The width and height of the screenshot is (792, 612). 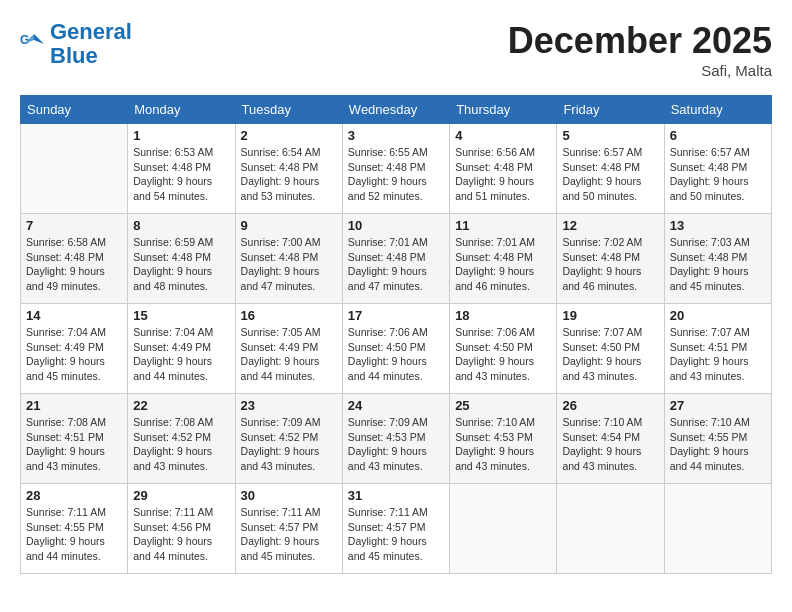 I want to click on day-number: 27, so click(x=718, y=406).